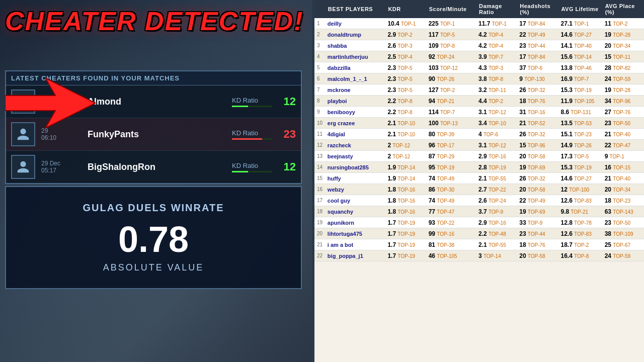 The height and width of the screenshot is (362, 644). Describe the element at coordinates (432, 57) in the screenshot. I see `spm-value: 92` at that location.